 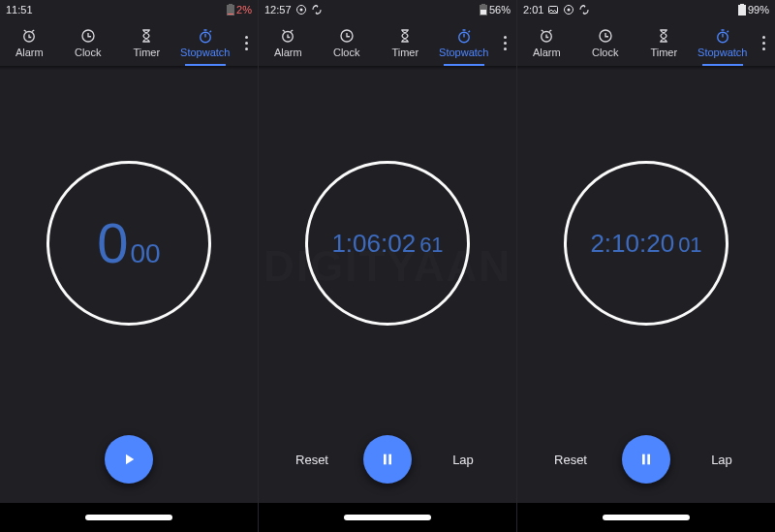 I want to click on stopwatch-ring: 2:10:20 01, so click(x=646, y=243).